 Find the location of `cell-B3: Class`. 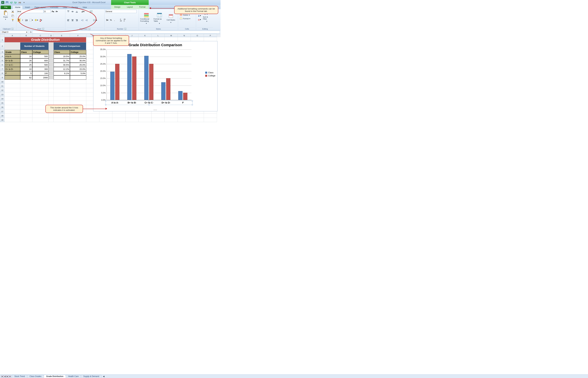

cell-B3: Class is located at coordinates (26, 52).